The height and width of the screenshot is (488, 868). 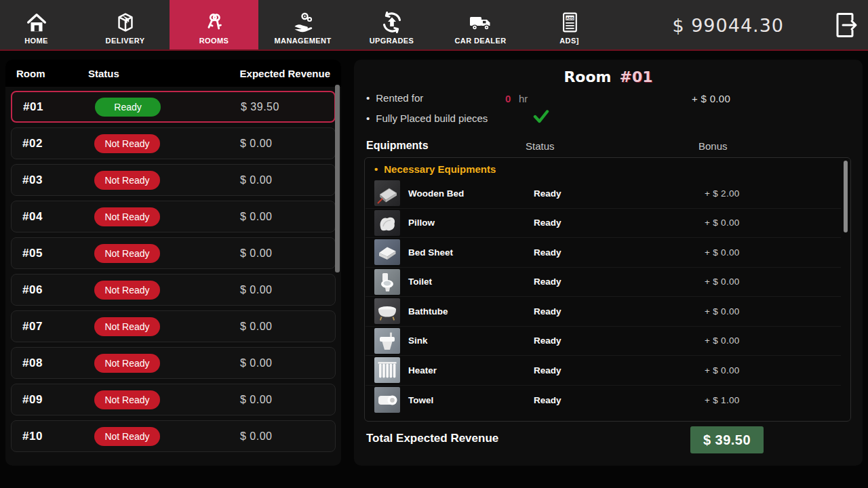 What do you see at coordinates (58, 253) in the screenshot?
I see `room-id: #05` at bounding box center [58, 253].